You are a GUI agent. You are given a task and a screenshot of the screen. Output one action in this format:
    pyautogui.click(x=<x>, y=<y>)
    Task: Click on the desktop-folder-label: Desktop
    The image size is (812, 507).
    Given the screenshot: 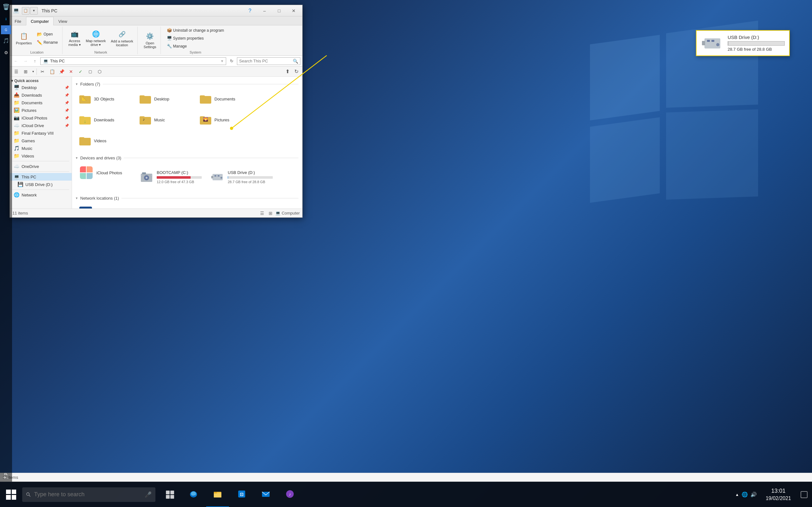 What is the action you would take?
    pyautogui.click(x=162, y=99)
    